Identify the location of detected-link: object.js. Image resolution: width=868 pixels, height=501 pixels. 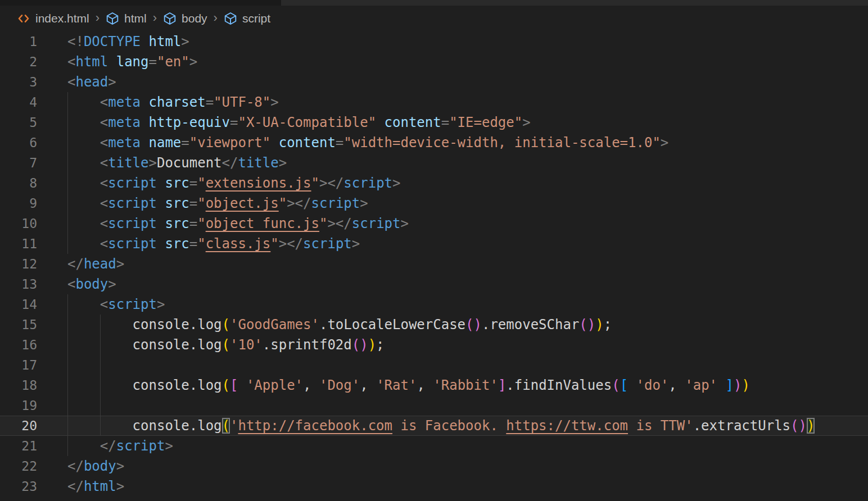
(242, 203).